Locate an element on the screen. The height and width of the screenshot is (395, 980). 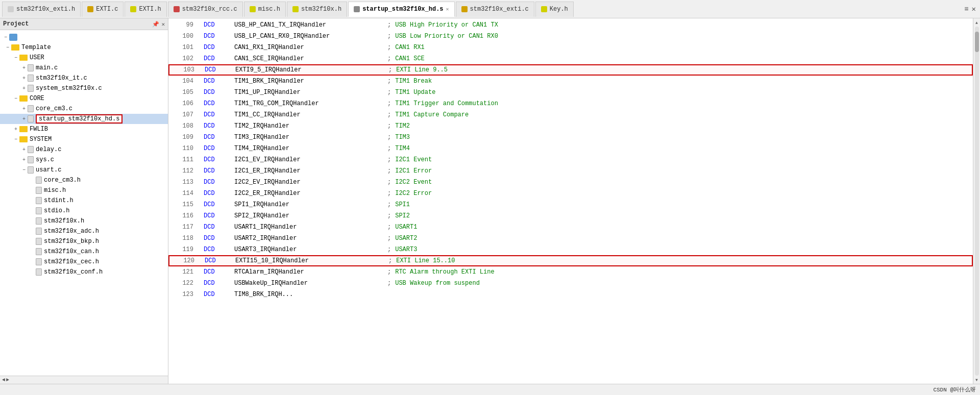
tree-item-stm32f10x-h: stm32f10x.h is located at coordinates (84, 221).